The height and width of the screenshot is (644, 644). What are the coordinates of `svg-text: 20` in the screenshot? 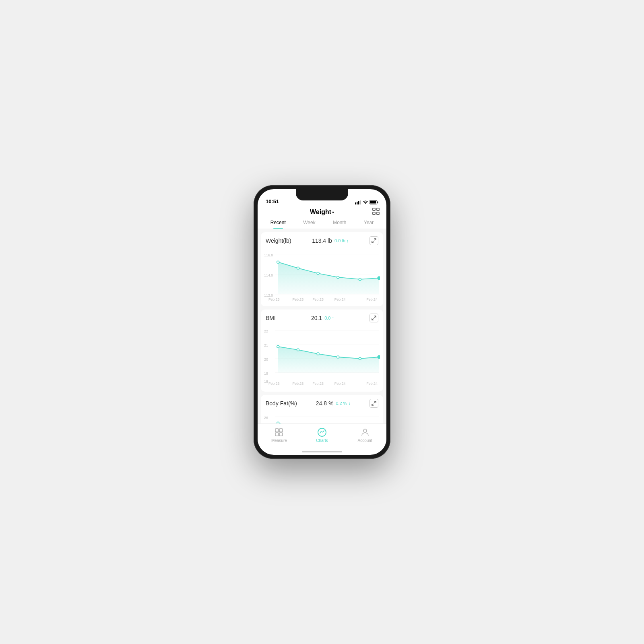 It's located at (266, 359).